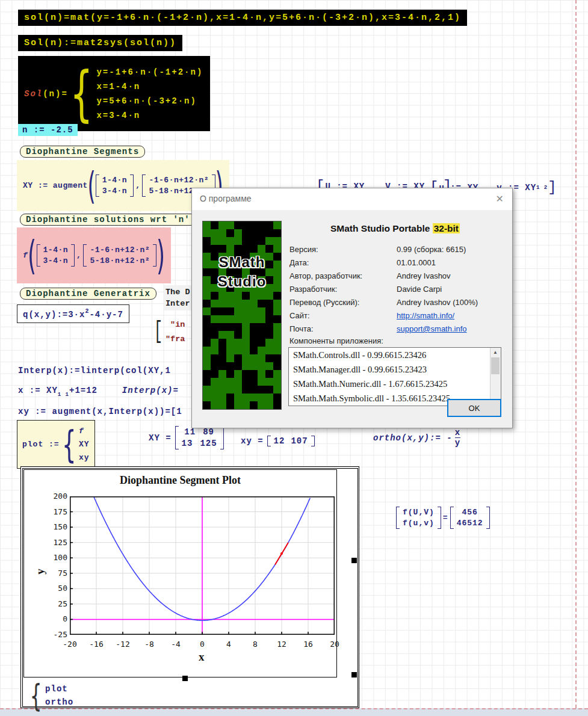 This screenshot has height=716, width=588. I want to click on formula-text: Sol(n):=mat2sys(sol(n)), so click(100, 43).